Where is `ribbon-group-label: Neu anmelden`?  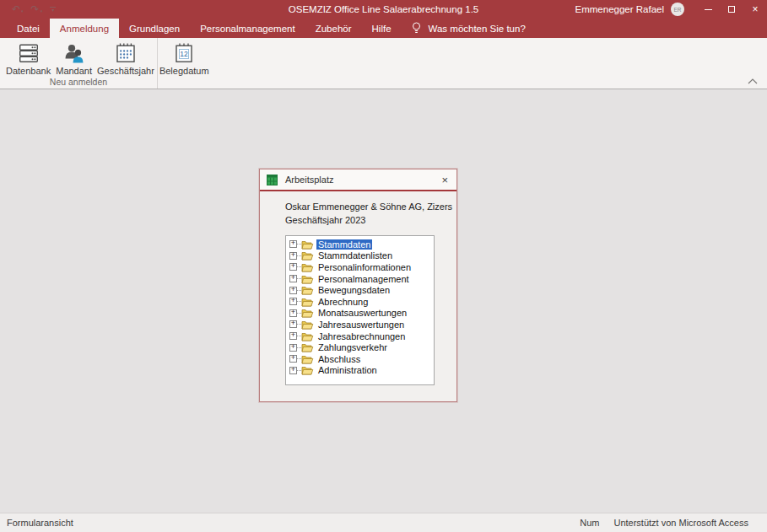
ribbon-group-label: Neu anmelden is located at coordinates (78, 83).